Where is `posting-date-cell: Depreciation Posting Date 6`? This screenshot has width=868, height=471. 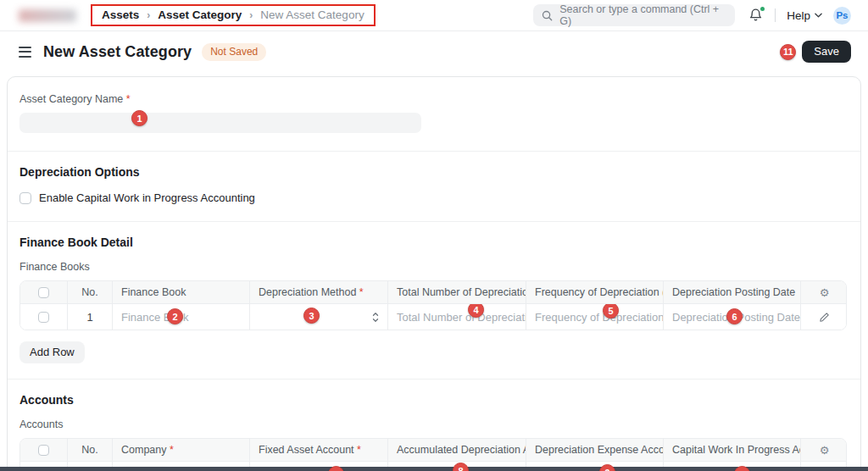 posting-date-cell: Depreciation Posting Date 6 is located at coordinates (732, 317).